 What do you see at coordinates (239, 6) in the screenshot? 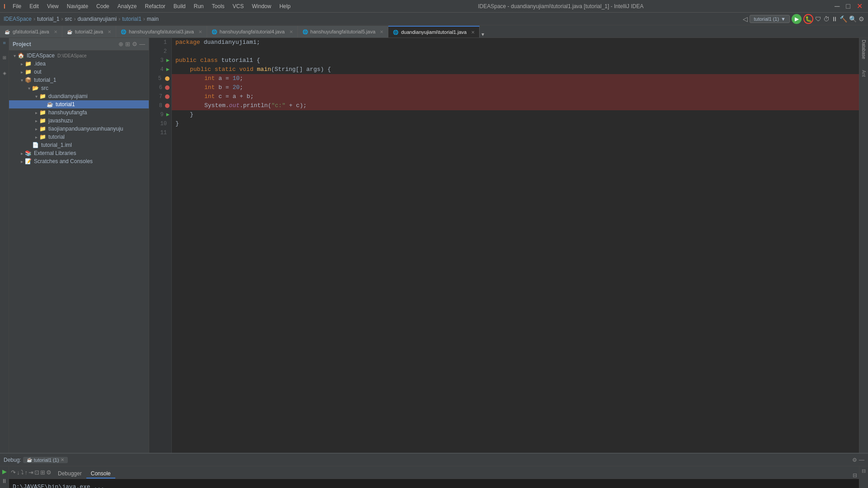
I see `menu-vcs: VCS` at bounding box center [239, 6].